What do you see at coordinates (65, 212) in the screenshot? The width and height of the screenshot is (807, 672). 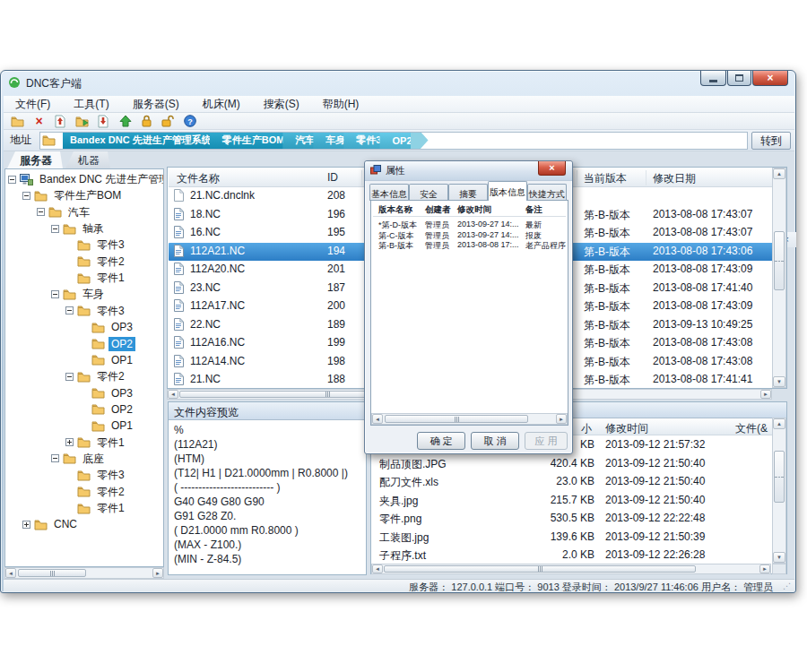 I see `tree-item: 汽车` at bounding box center [65, 212].